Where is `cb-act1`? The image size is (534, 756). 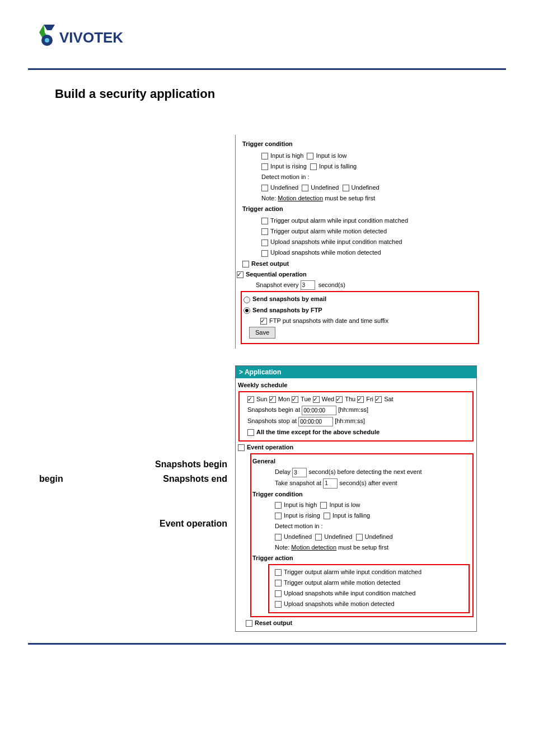 cb-act1 is located at coordinates (265, 221).